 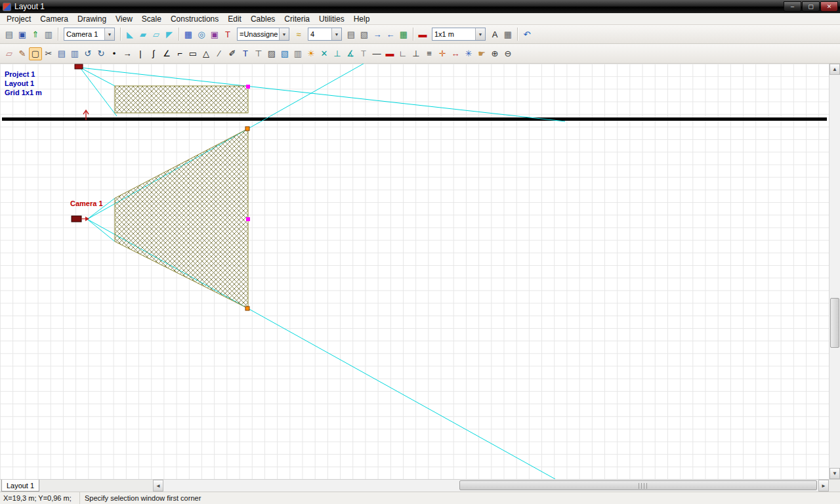 I want to click on small-text-icon: T, so click(x=364, y=54).